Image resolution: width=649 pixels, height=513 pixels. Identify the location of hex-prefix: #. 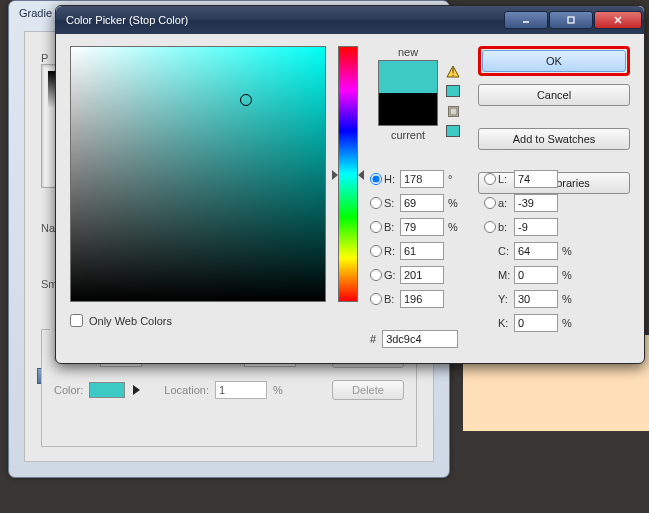
(373, 339).